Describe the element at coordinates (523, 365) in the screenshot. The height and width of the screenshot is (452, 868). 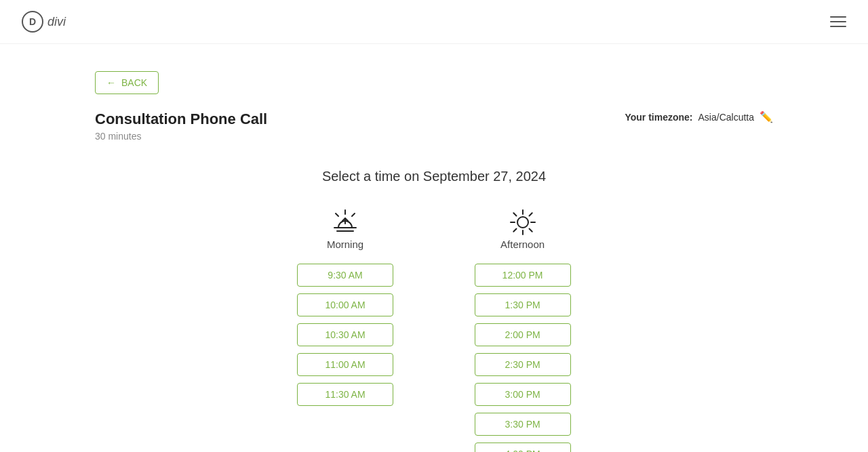
I see `time-slot: 2:30 PM` at that location.